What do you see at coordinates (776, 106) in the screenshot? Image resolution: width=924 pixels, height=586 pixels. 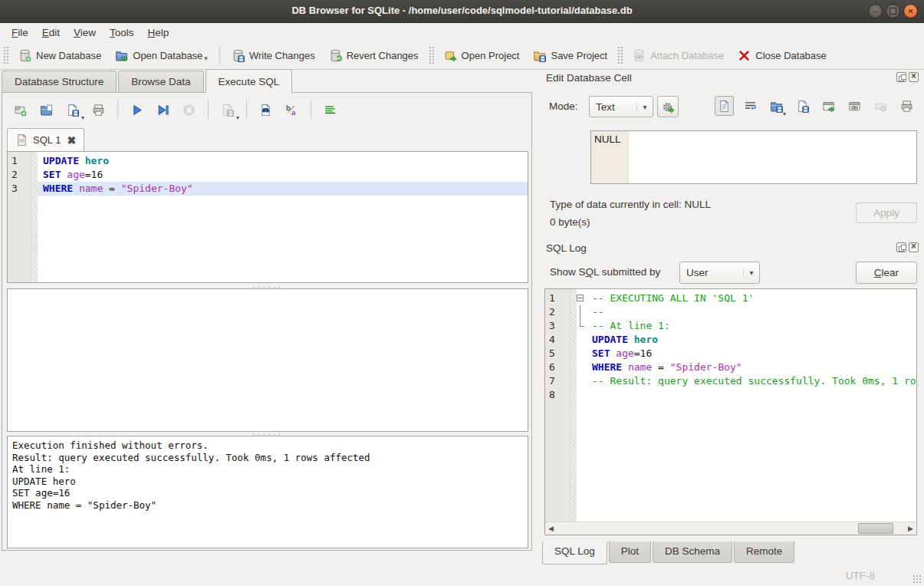 I see `import-from-file-button: ▾` at bounding box center [776, 106].